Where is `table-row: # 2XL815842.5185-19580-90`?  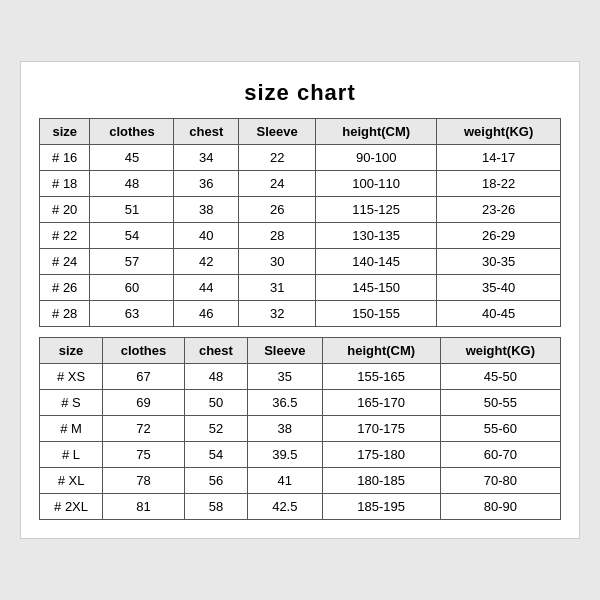
table-row: # 2XL815842.5185-19580-90 is located at coordinates (300, 507).